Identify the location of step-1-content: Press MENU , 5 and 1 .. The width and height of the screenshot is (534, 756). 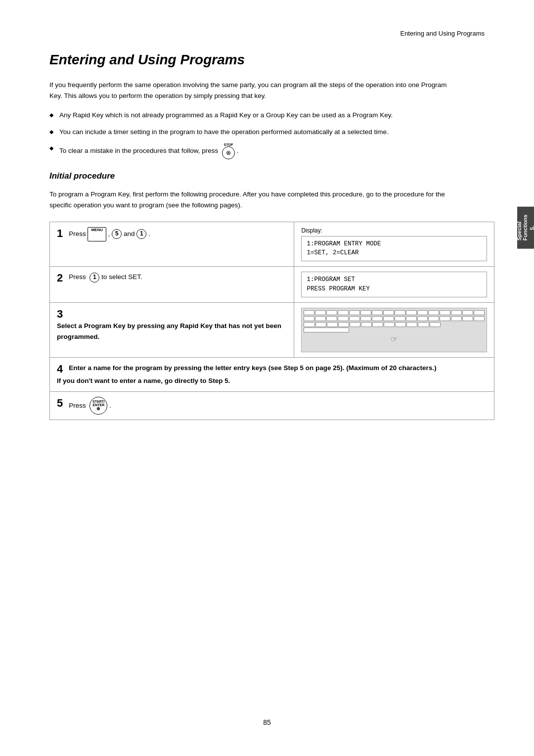
(110, 235).